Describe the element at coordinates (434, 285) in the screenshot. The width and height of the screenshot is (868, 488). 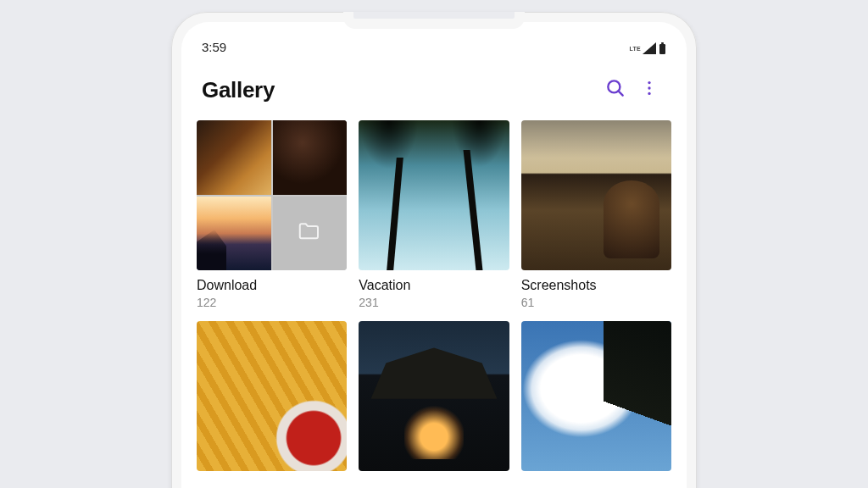
I see `album-name: Vacation` at that location.